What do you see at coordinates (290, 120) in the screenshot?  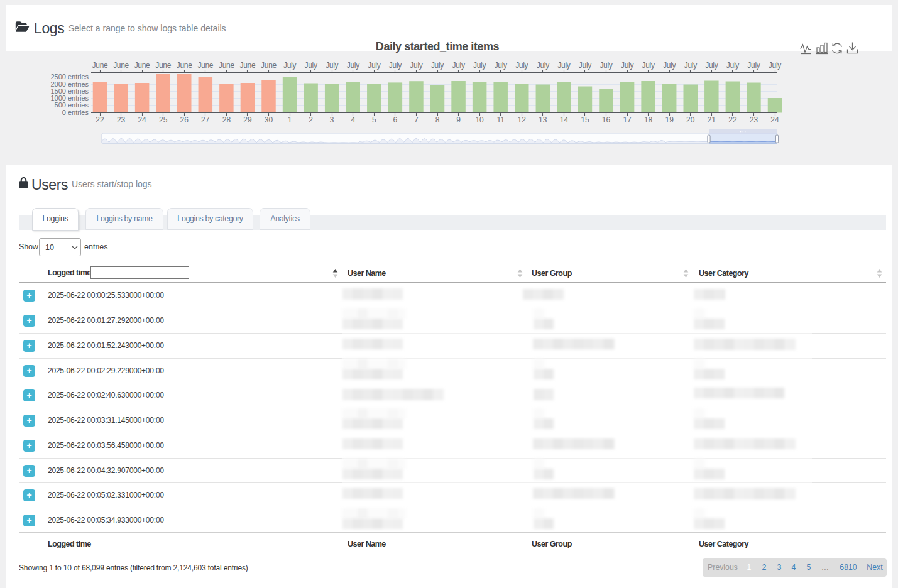 I see `svg-text: 1` at bounding box center [290, 120].